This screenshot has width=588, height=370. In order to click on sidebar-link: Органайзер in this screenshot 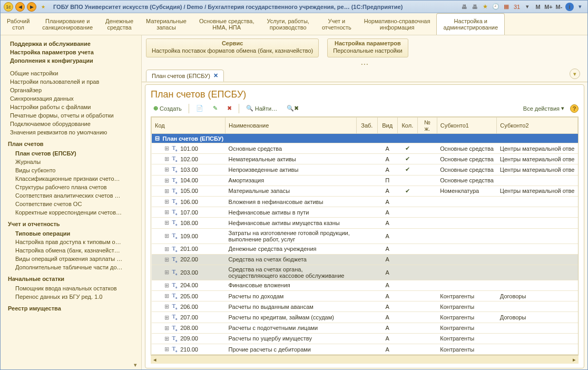, I will do `click(74, 90)`.